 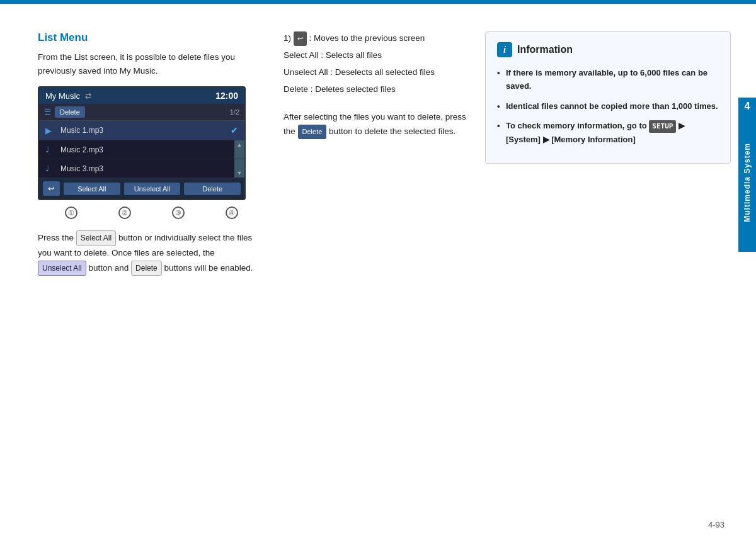 What do you see at coordinates (608, 50) in the screenshot?
I see `info-header: i Information` at bounding box center [608, 50].